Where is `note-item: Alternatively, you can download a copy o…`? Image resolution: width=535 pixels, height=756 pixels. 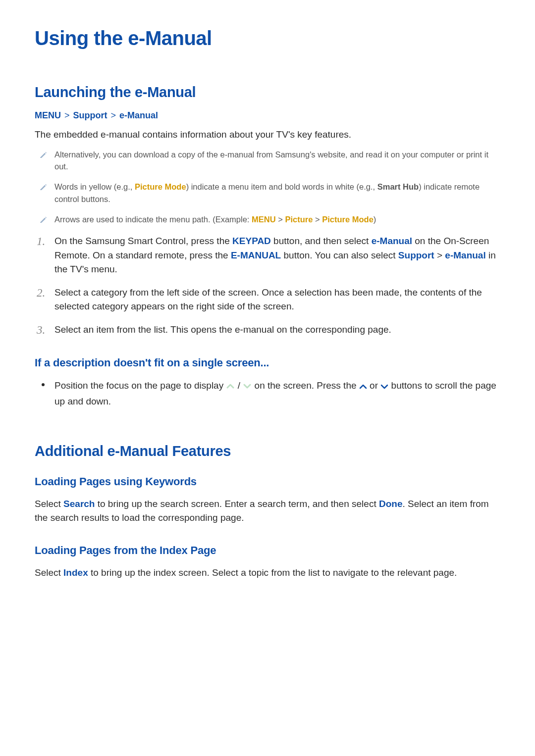
note-item: Alternatively, you can download a copy o… is located at coordinates (268, 161).